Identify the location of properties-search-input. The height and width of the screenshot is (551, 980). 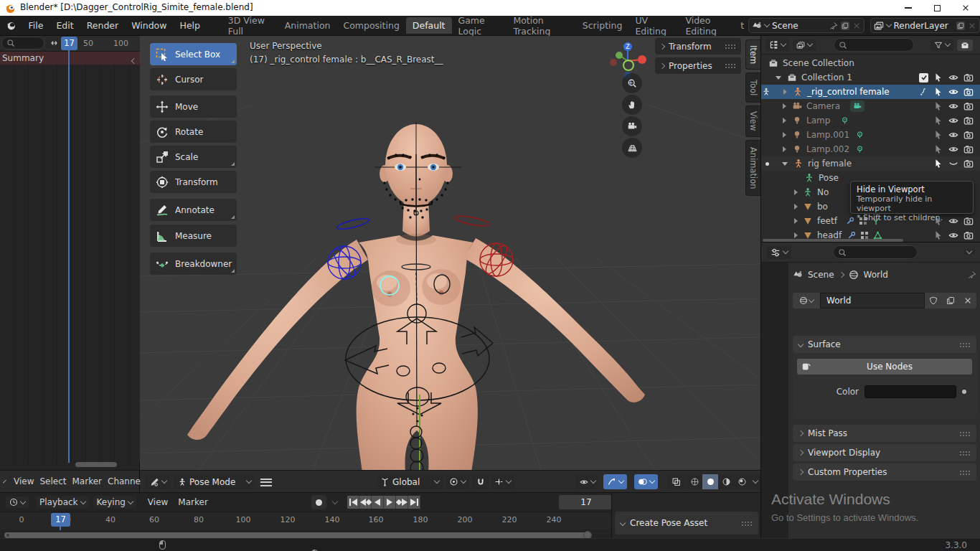
(875, 253).